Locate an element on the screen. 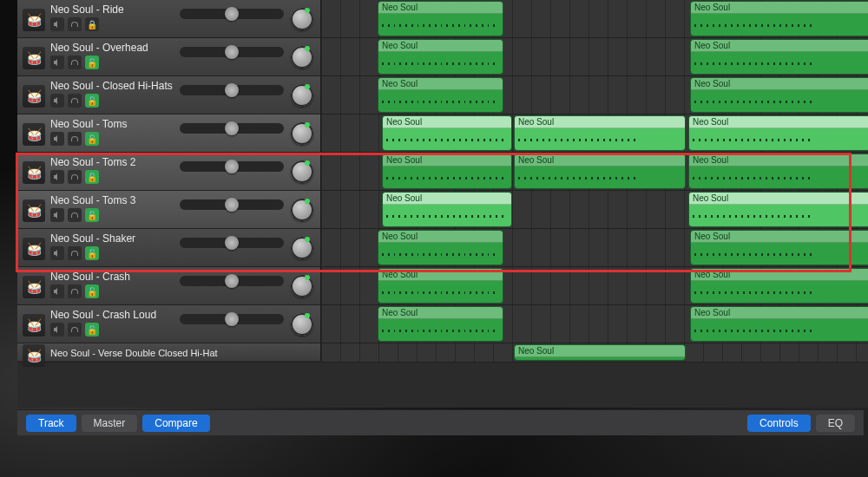  track-header: 🥁Neo Soul - Closed Hi-Hats🔓 is located at coordinates (169, 95).